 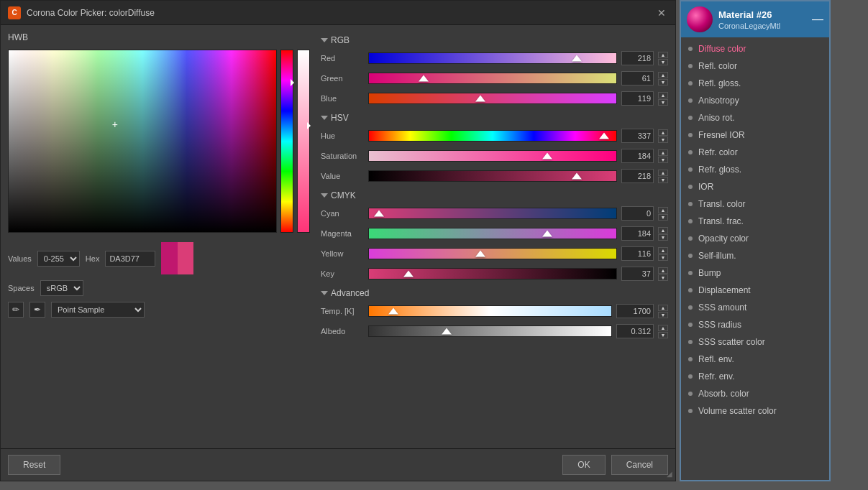 I want to click on red-spin-down: ▼, so click(x=663, y=62).